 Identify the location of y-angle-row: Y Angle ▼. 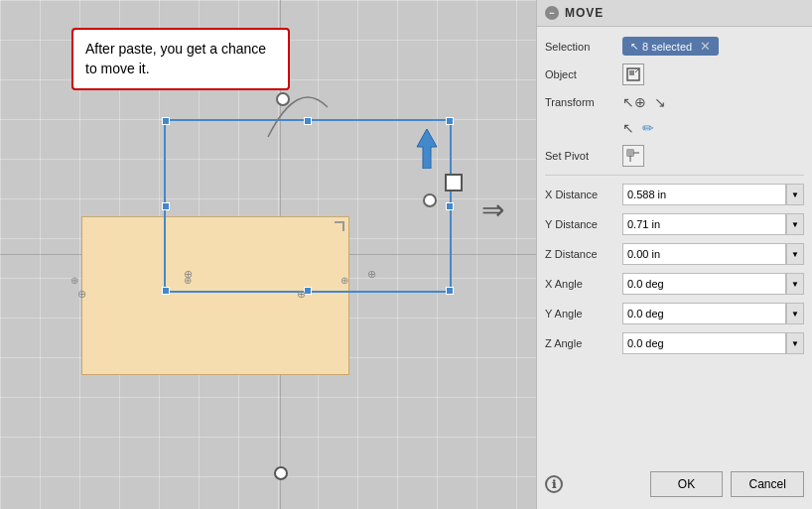
(675, 314).